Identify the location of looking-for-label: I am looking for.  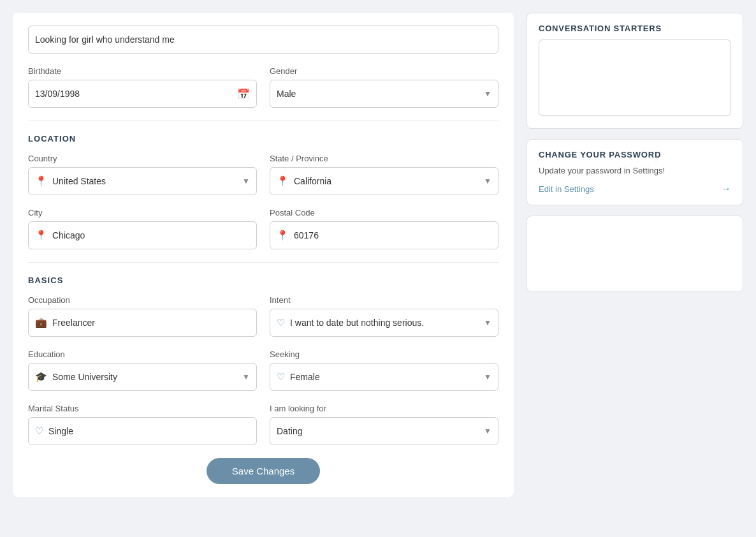
(384, 408).